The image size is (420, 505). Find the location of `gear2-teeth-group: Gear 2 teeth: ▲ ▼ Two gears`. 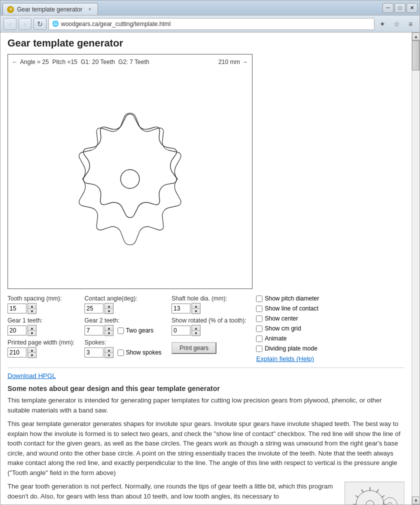

gear2-teeth-group: Gear 2 teeth: ▲ ▼ Two gears is located at coordinates (123, 326).